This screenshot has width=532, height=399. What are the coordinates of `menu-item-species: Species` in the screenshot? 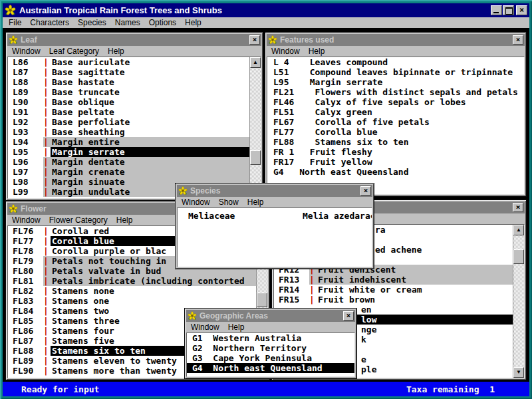 It's located at (92, 23).